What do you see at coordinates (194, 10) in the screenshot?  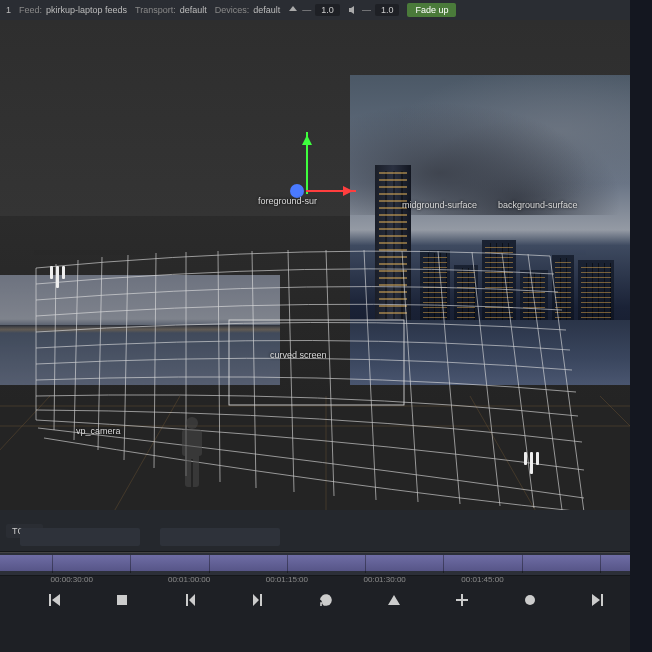 I see `transport-value: default` at bounding box center [194, 10].